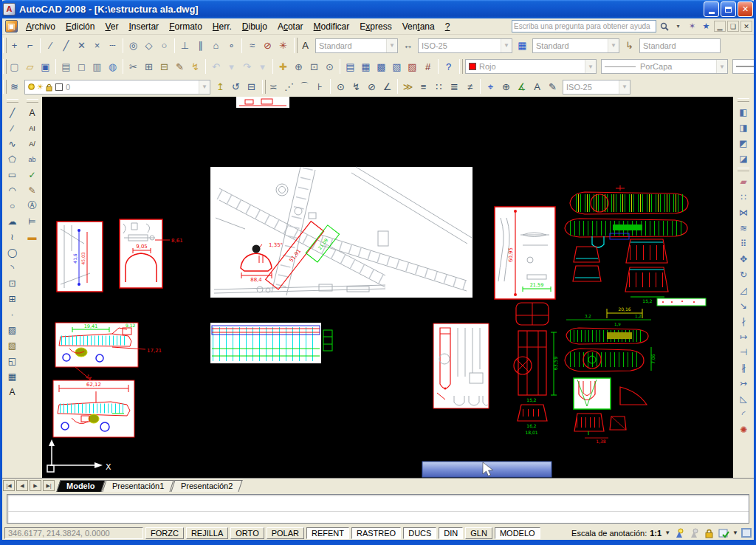 This screenshot has width=756, height=545. What do you see at coordinates (521, 87) in the screenshot?
I see `dimension-edit-icon: ∡` at bounding box center [521, 87].